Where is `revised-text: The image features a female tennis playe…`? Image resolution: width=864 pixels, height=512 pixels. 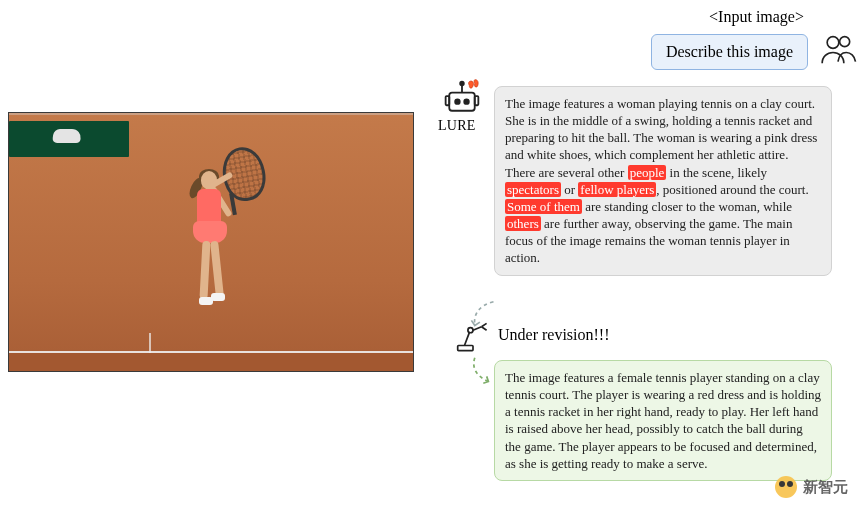 revised-text: The image features a female tennis playe… is located at coordinates (663, 420).